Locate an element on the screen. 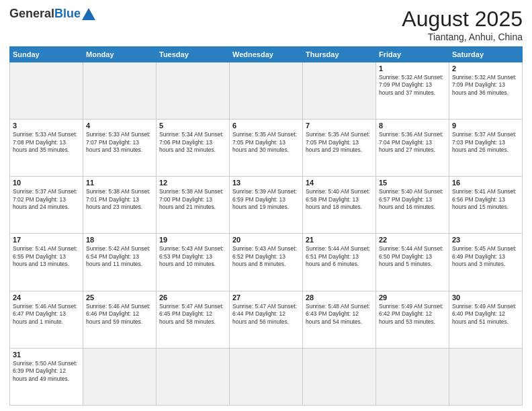 The height and width of the screenshot is (411, 532). day-header-saturday: Saturday is located at coordinates (486, 55).